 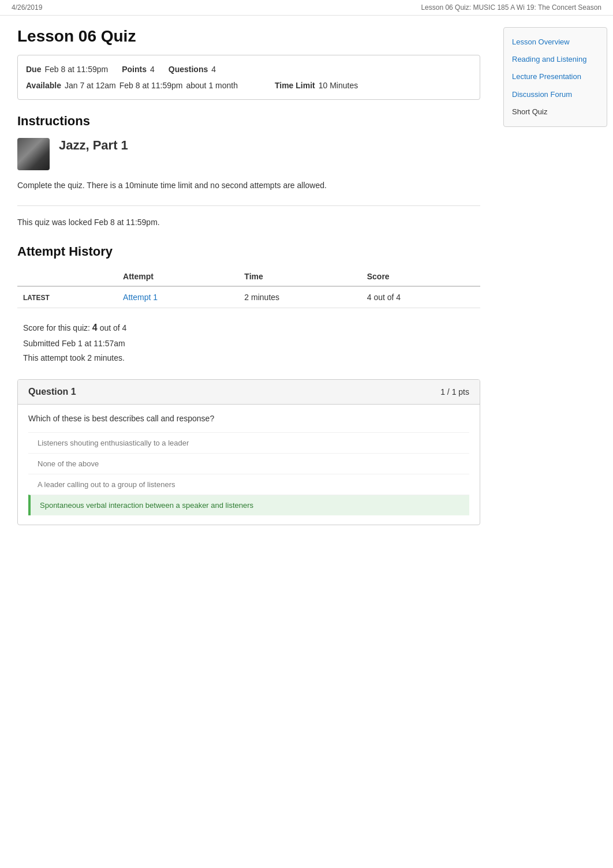 What do you see at coordinates (249, 186) in the screenshot?
I see `instructions-text: Complete the quiz. There is a 10minute t…` at bounding box center [249, 186].